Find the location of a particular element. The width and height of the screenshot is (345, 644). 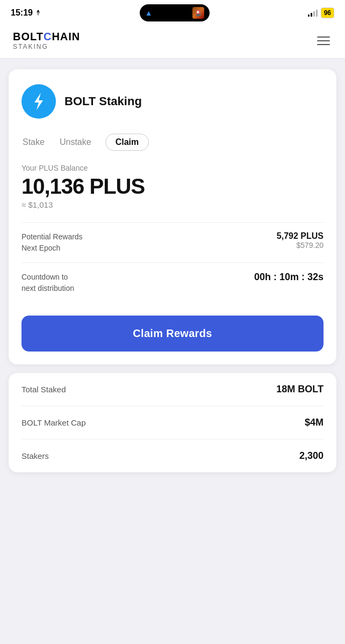

stat-row-stakers: Stakers 2,300 is located at coordinates (172, 456).